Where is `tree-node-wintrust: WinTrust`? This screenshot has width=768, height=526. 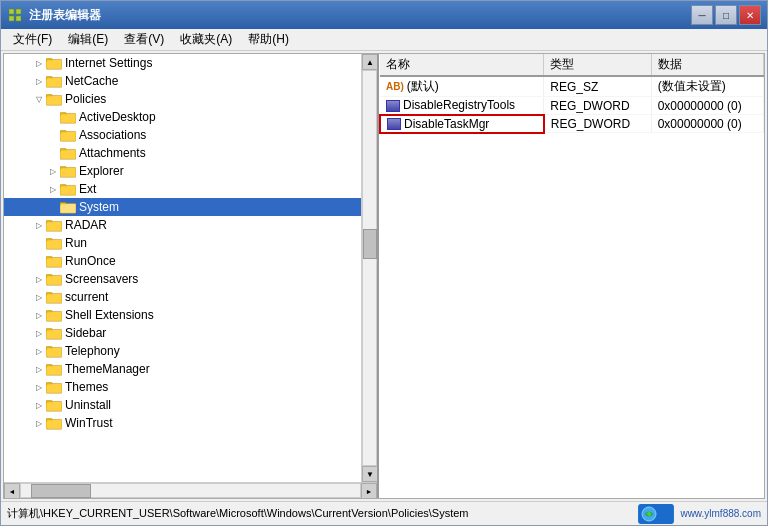 tree-node-wintrust: WinTrust is located at coordinates (182, 423).